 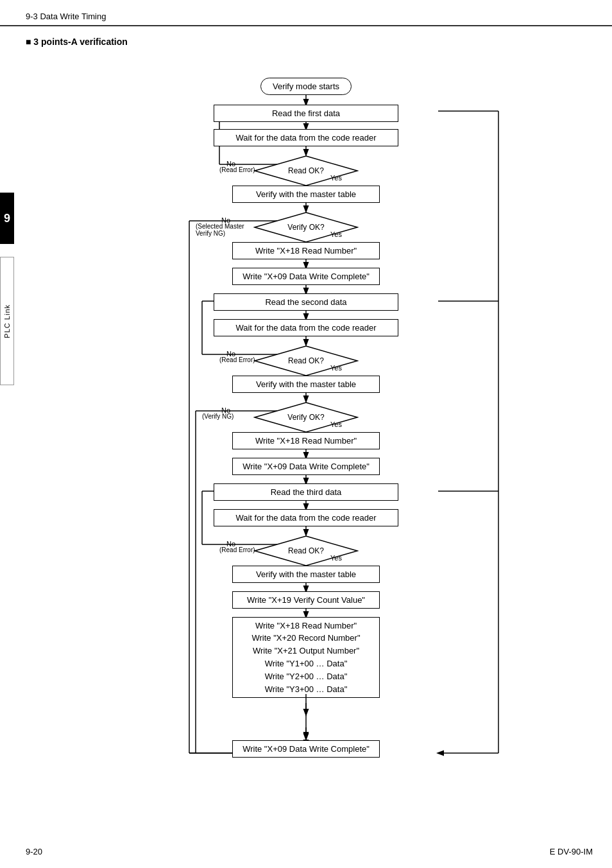 I want to click on write-x09-2-label: Write "X+09 Data Write Complete", so click(x=306, y=466).